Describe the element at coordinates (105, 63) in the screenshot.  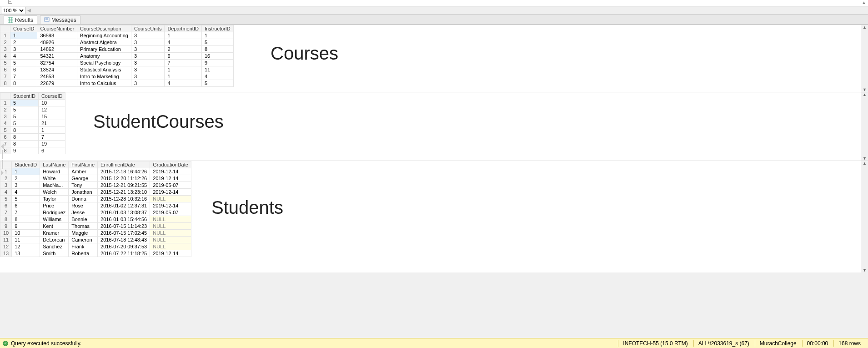
I see `cell: Social Psychology` at that location.